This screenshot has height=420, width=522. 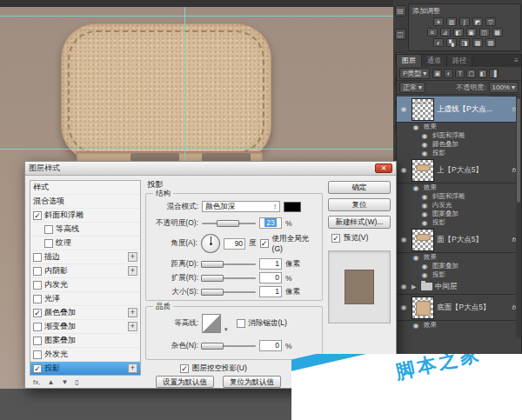 What do you see at coordinates (478, 43) in the screenshot?
I see `gradient-map-icon: ▩` at bounding box center [478, 43].